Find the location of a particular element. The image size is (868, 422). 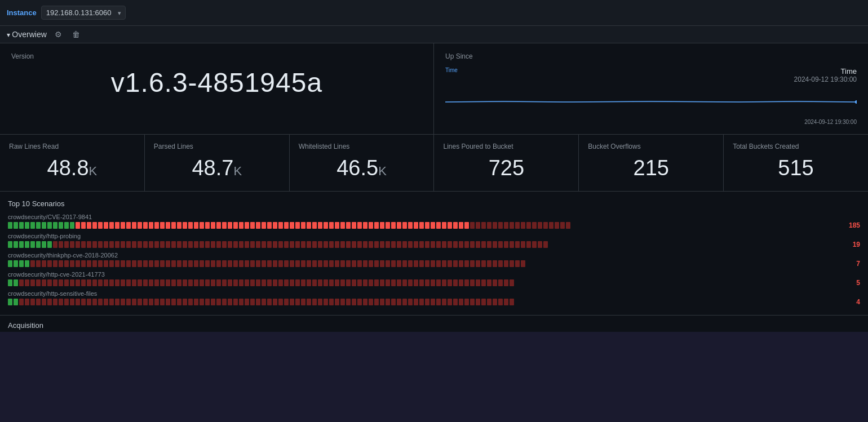

settings-button: ⚙ is located at coordinates (59, 34).